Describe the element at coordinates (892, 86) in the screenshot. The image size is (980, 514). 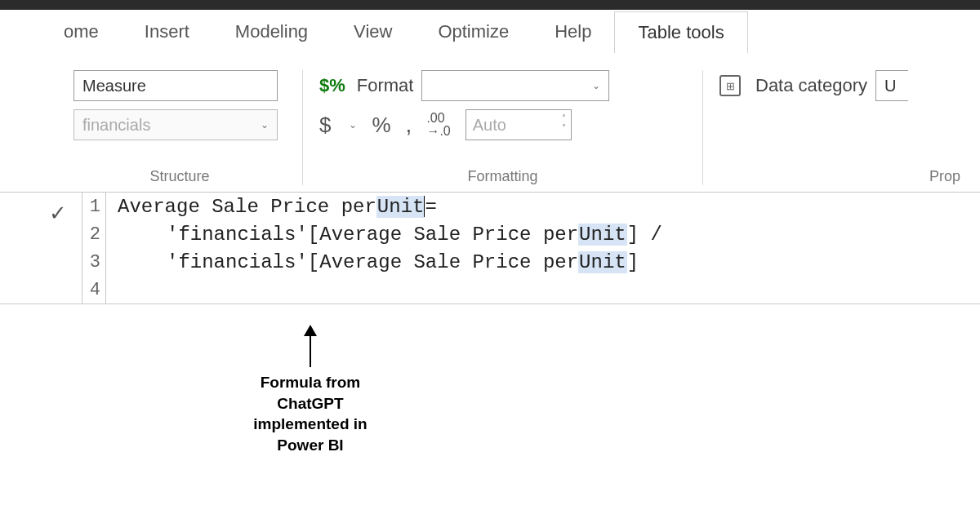
I see `data-category-dropdown: U` at that location.